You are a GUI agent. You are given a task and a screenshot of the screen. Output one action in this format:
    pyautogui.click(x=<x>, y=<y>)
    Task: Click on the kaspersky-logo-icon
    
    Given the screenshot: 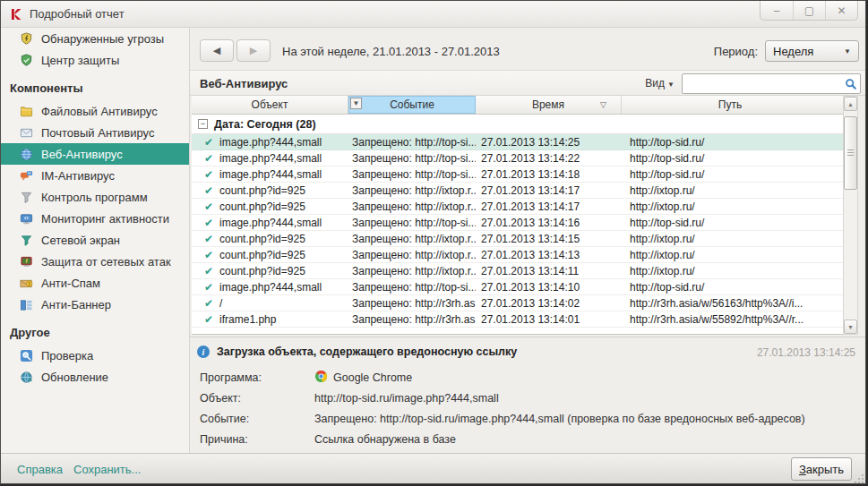 What is the action you would take?
    pyautogui.click(x=16, y=14)
    